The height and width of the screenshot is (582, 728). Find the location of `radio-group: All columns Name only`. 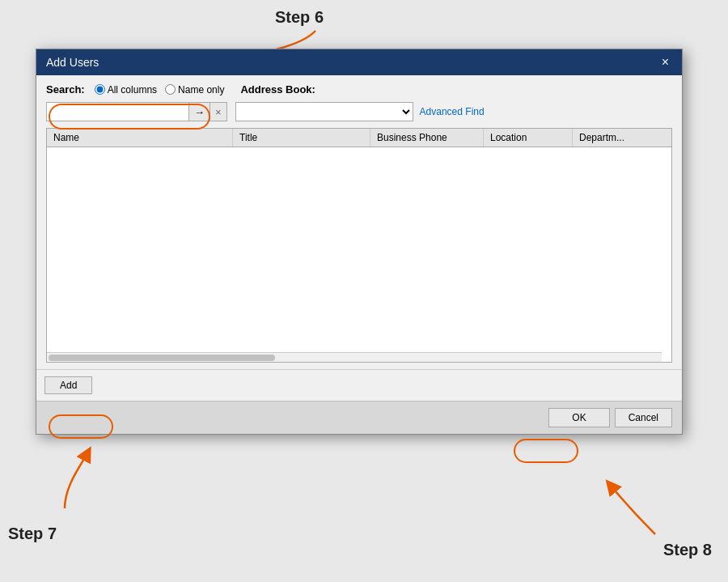

radio-group: All columns Name only is located at coordinates (160, 90).